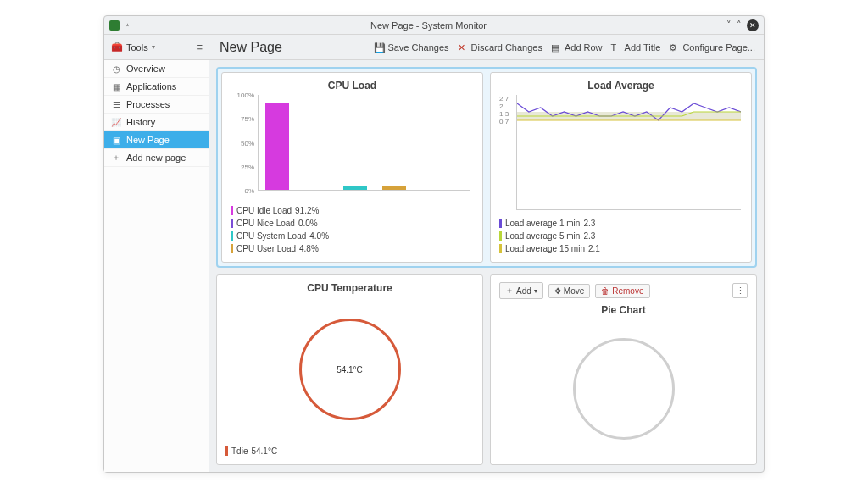 The image size is (868, 488). I want to click on panel-title: CPU Load, so click(353, 86).